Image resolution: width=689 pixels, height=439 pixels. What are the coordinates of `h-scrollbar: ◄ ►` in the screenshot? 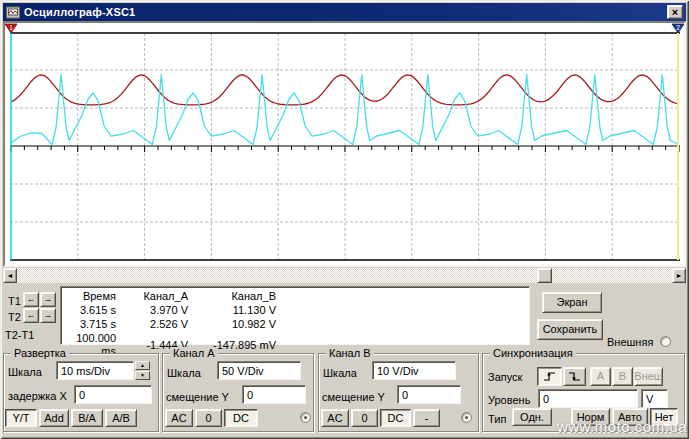 It's located at (344, 276).